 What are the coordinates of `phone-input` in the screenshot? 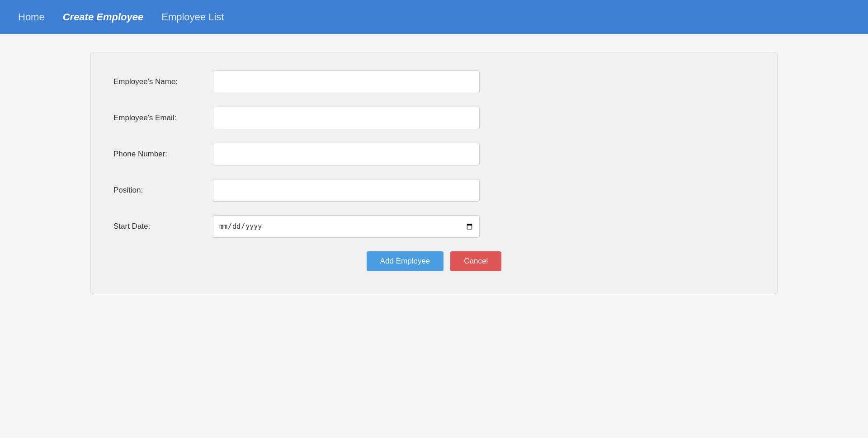 It's located at (346, 154).